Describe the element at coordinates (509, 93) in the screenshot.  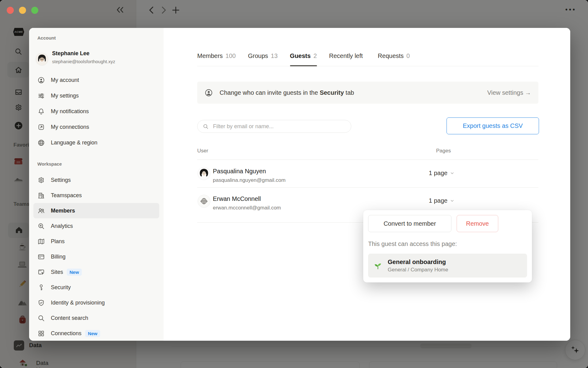
I see `view-settings-link: View settings →` at that location.